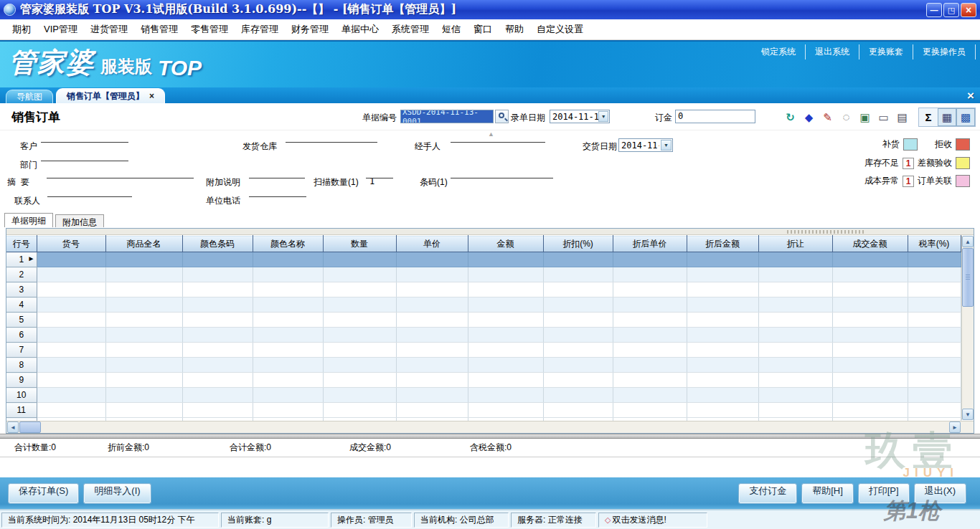 This screenshot has height=529, width=980. I want to click on customer-input, so click(85, 138).